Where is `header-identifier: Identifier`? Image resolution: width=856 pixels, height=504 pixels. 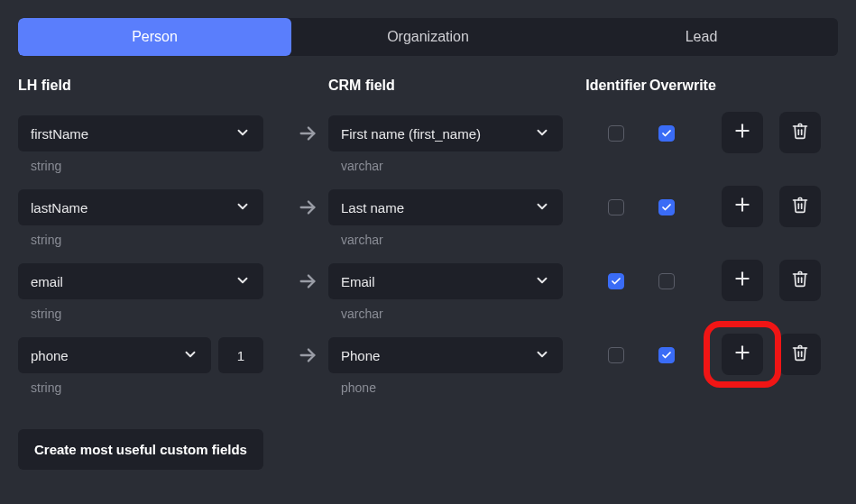
header-identifier: Identifier is located at coordinates (616, 86).